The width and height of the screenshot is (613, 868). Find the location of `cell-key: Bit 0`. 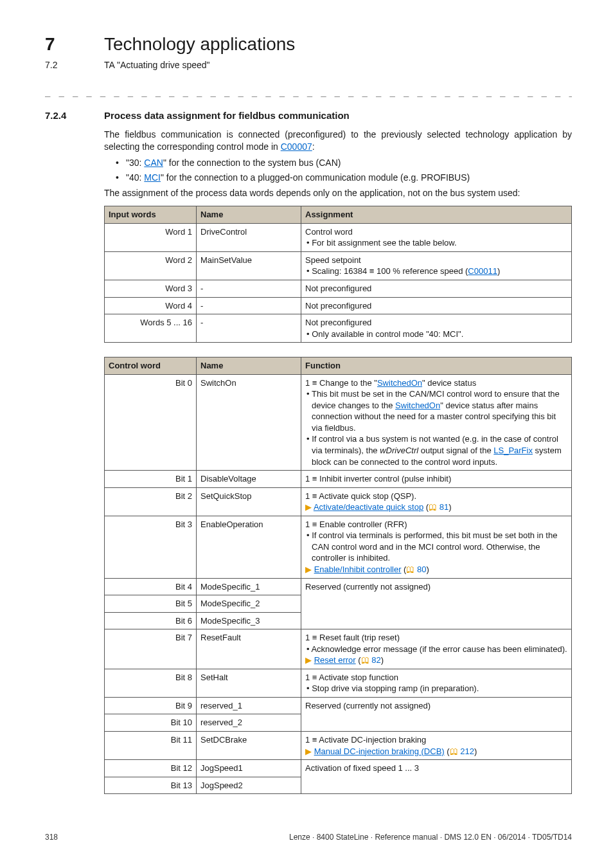

cell-key: Bit 0 is located at coordinates (150, 422).